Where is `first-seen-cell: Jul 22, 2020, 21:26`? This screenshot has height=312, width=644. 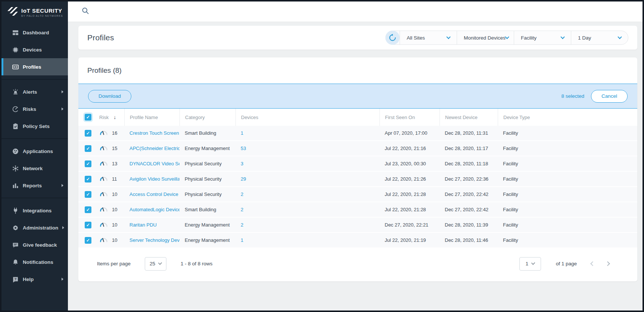 first-seen-cell: Jul 22, 2020, 21:26 is located at coordinates (410, 179).